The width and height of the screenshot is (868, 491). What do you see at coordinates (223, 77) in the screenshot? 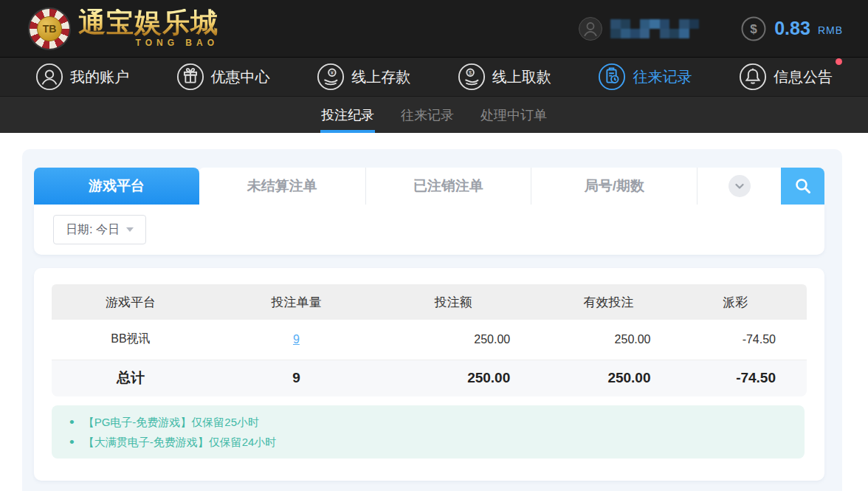
I see `nav-item-promotions: 优惠中心` at bounding box center [223, 77].